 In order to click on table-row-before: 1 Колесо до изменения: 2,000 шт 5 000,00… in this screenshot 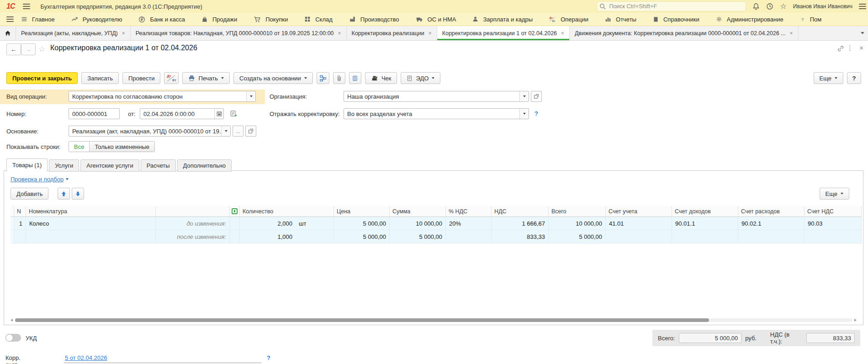, I will do `click(436, 224)`.